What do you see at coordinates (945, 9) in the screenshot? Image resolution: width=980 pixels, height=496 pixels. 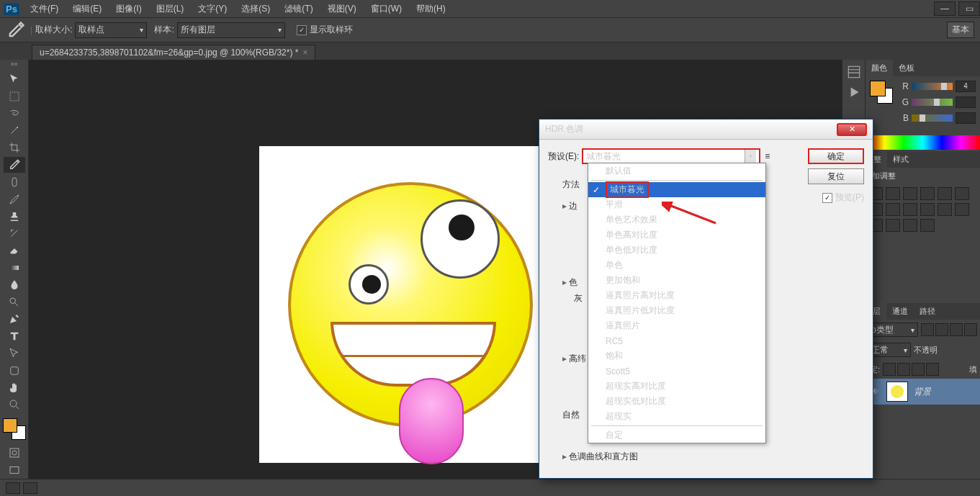 I see `window-min: —` at bounding box center [945, 9].